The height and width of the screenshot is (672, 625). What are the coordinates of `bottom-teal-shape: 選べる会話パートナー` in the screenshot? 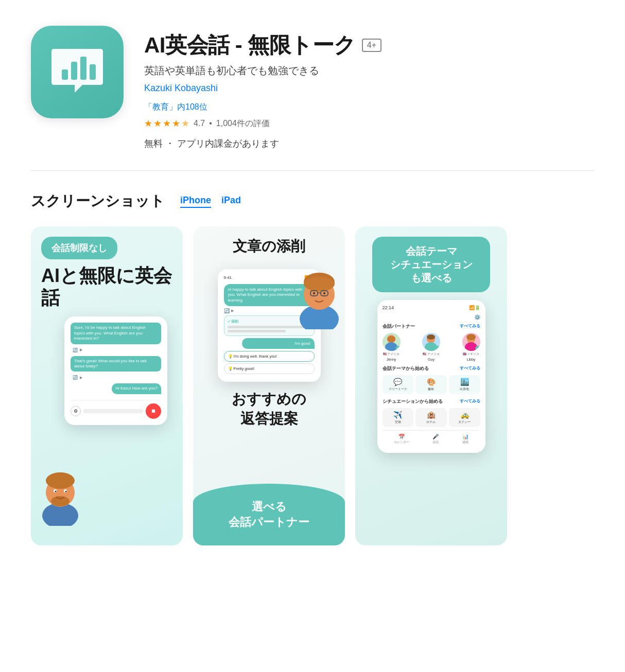 It's located at (269, 515).